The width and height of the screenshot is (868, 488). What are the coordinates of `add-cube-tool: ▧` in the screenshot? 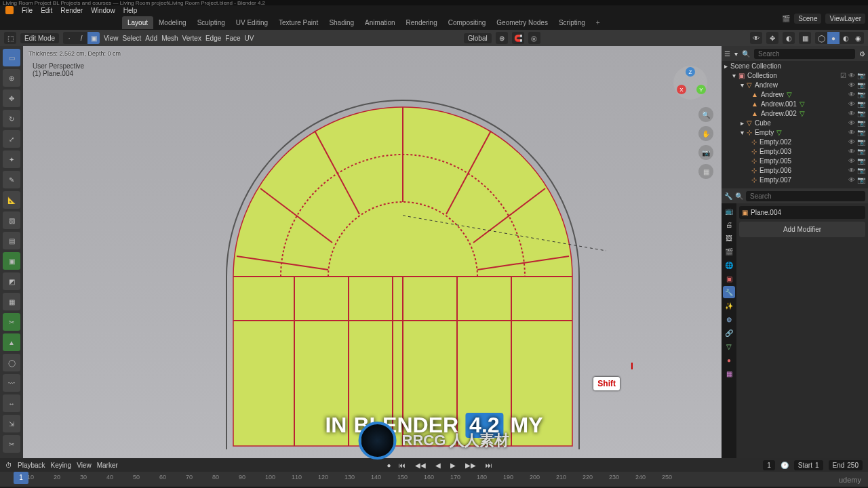 It's located at (12, 220).